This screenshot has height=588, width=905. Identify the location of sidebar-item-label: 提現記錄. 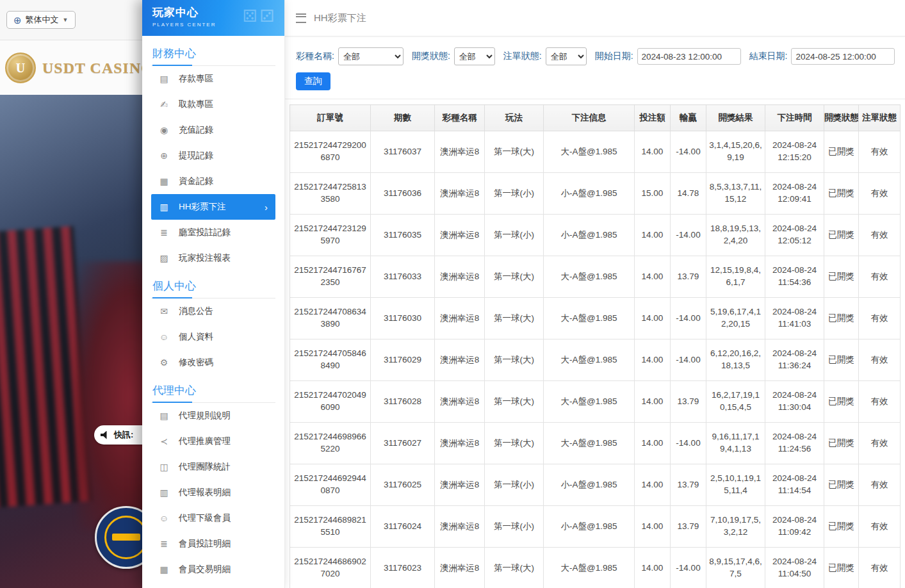
(196, 156).